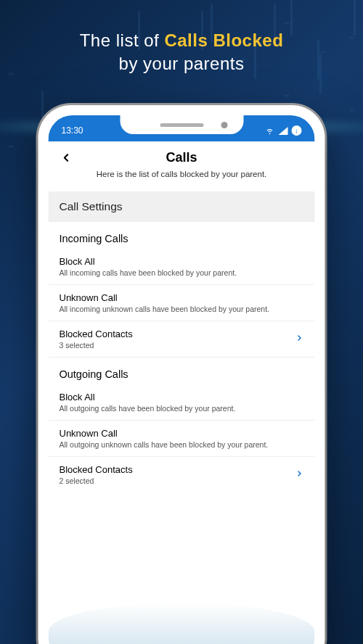 The height and width of the screenshot is (644, 363). What do you see at coordinates (270, 131) in the screenshot?
I see `wifi-icon` at bounding box center [270, 131].